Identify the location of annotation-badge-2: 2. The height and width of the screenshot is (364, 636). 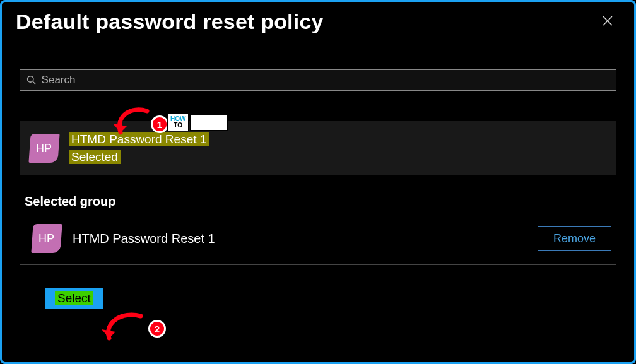
(157, 329).